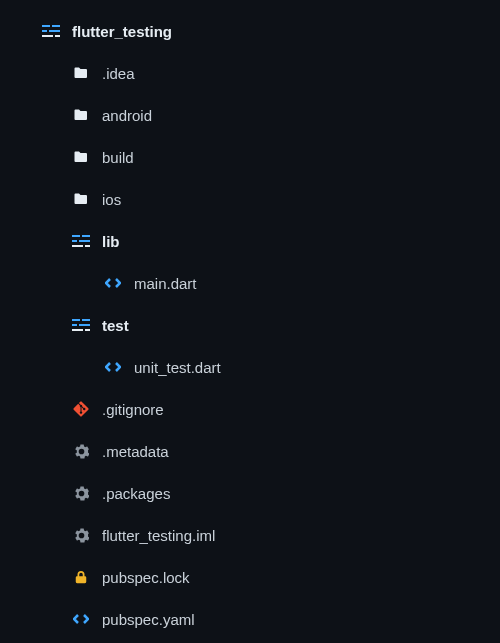  I want to click on tree-item: .metadata, so click(250, 451).